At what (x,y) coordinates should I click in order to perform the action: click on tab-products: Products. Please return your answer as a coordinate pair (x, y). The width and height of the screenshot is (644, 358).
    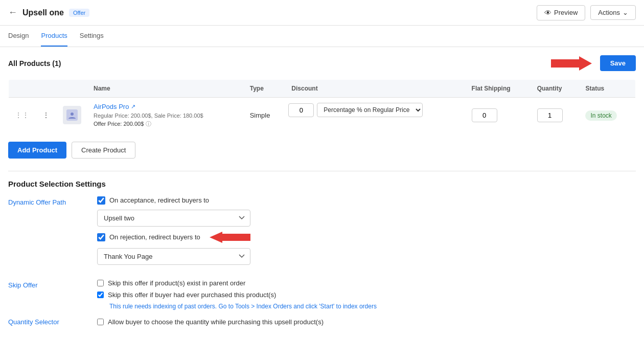
    Looking at the image, I should click on (54, 36).